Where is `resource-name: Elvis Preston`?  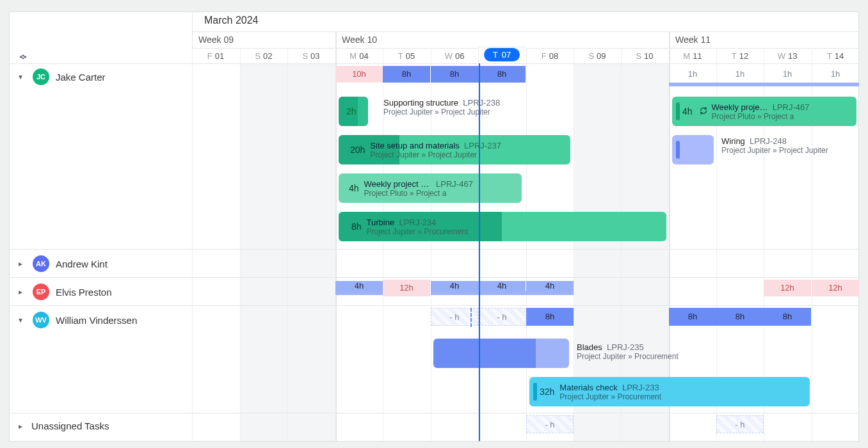 resource-name: Elvis Preston is located at coordinates (84, 292).